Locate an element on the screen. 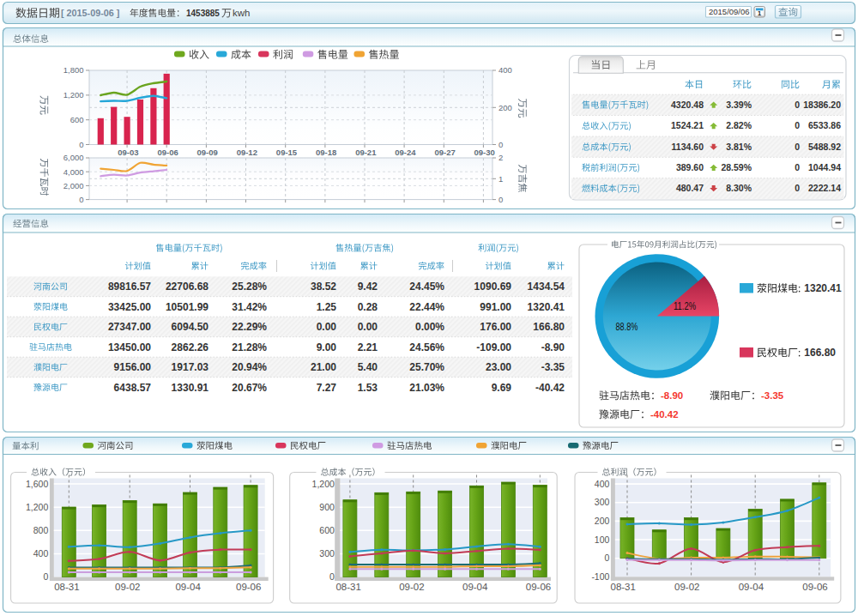  svg-text: 9156.00 is located at coordinates (133, 367).